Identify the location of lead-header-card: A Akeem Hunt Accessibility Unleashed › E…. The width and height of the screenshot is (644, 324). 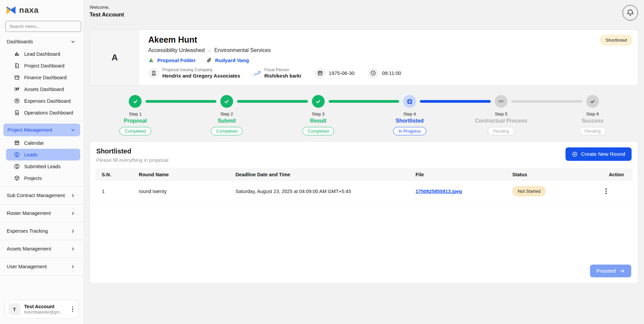
(364, 58).